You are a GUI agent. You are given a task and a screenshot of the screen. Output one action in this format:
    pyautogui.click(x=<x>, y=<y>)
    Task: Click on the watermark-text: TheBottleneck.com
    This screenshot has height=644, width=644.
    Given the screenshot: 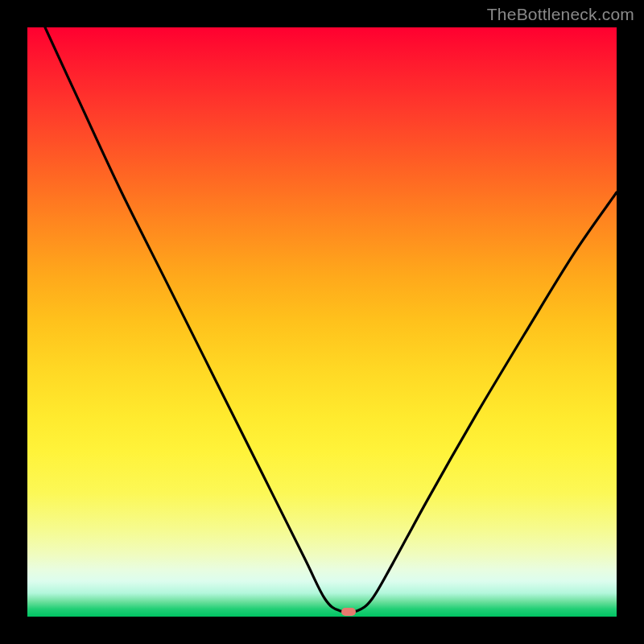 What is the action you would take?
    pyautogui.click(x=560, y=14)
    